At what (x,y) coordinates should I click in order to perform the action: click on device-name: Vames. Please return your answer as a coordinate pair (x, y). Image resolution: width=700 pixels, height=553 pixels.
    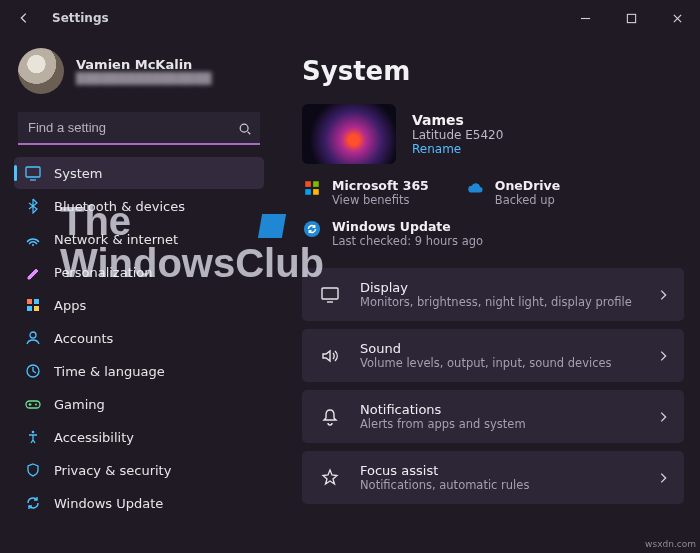
    Looking at the image, I should click on (458, 120).